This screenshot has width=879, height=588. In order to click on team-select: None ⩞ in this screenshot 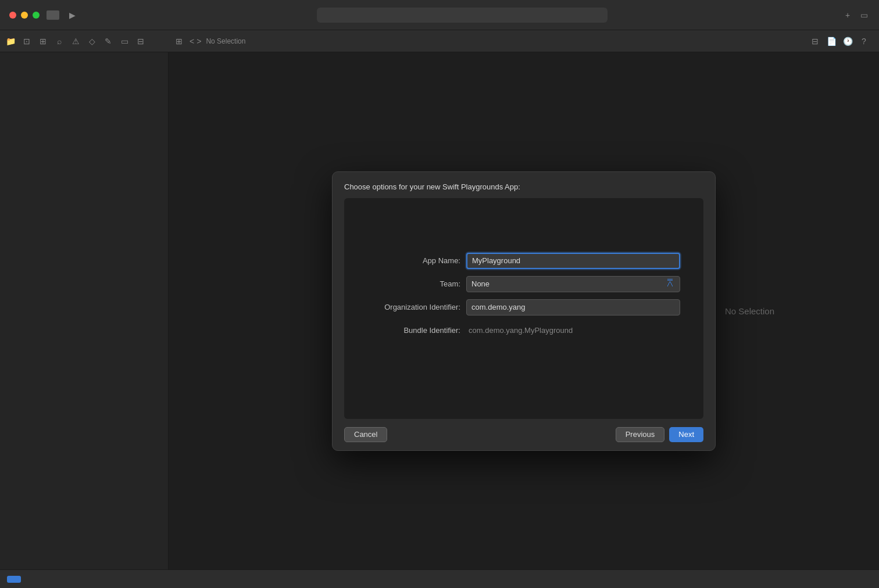, I will do `click(573, 284)`.